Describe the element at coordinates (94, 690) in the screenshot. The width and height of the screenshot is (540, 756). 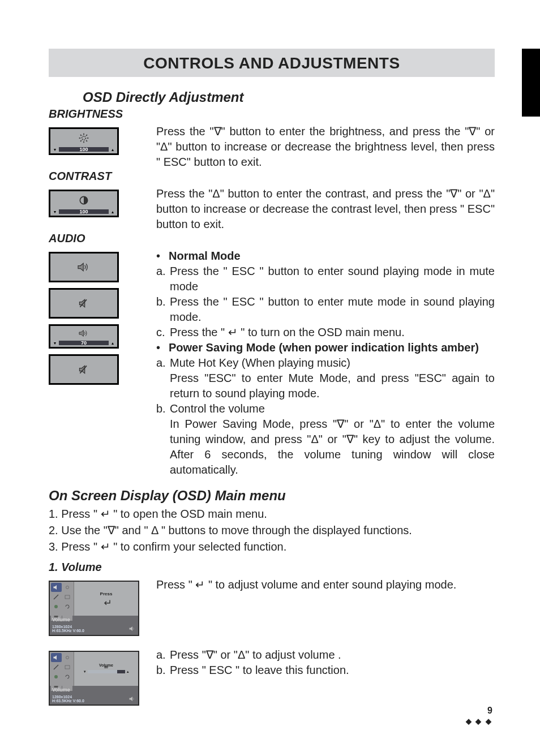
I see `panel-volume-label-2: Volume` at that location.